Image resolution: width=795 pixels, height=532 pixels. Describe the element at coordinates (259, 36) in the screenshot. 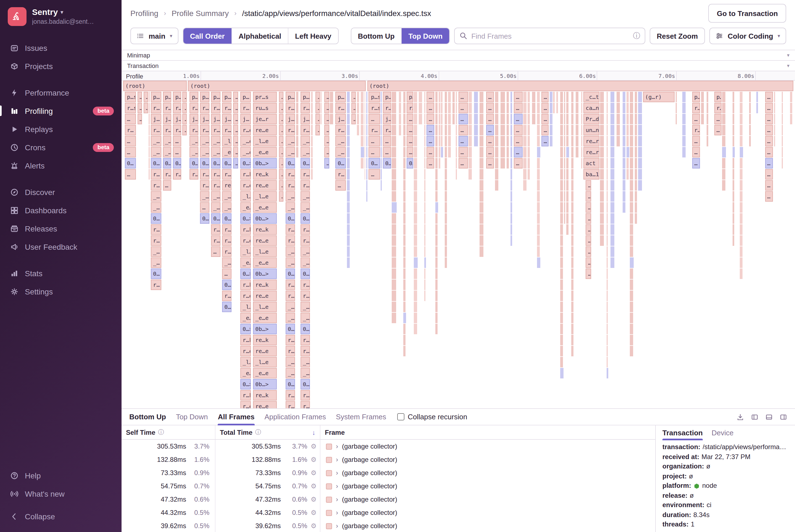

I see `alphabetical-button: Alphabetical` at that location.